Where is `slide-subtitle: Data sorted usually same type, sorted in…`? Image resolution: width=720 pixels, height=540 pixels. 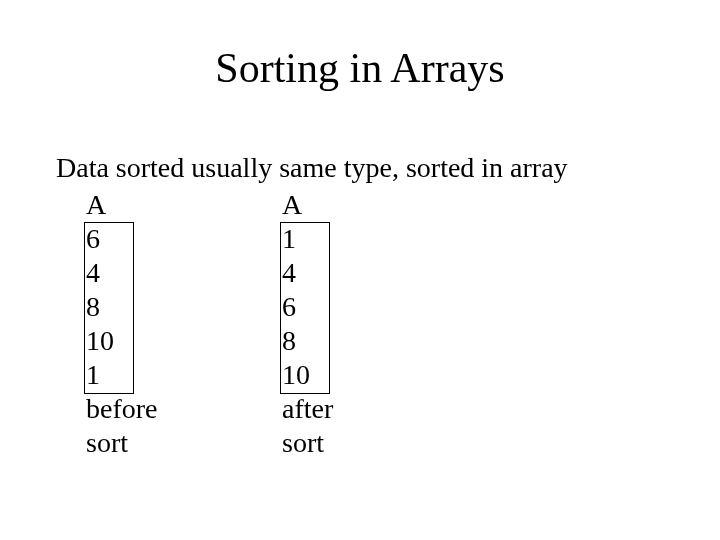 slide-subtitle: Data sorted usually same type, sorted in… is located at coordinates (312, 168).